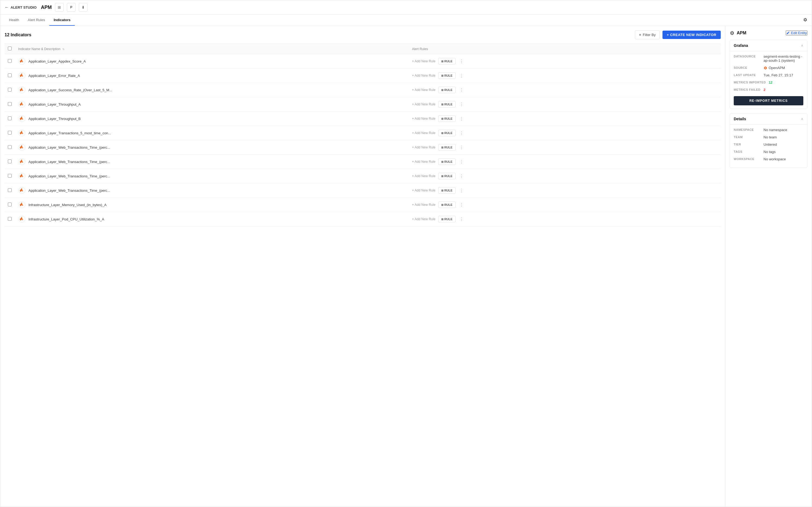 The height and width of the screenshot is (507, 812). What do you see at coordinates (83, 7) in the screenshot?
I see `download-icon-button: ⬇` at bounding box center [83, 7].